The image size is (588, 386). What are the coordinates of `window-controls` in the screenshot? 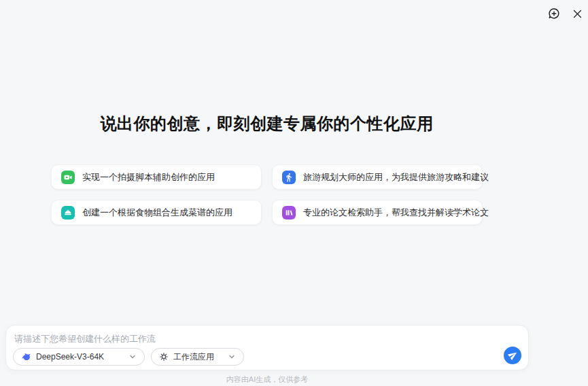 It's located at (566, 14).